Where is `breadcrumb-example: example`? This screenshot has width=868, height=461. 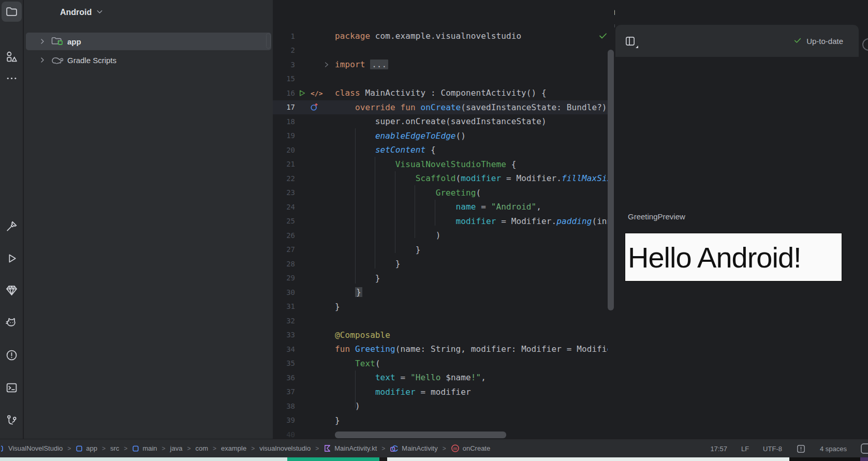 breadcrumb-example: example is located at coordinates (234, 448).